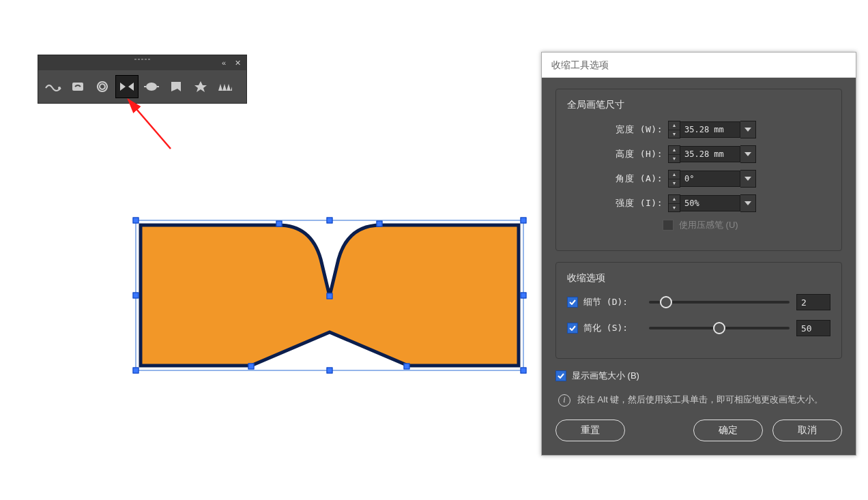 The image size is (868, 500). I want to click on annotation-arrow-icon, so click(143, 130).